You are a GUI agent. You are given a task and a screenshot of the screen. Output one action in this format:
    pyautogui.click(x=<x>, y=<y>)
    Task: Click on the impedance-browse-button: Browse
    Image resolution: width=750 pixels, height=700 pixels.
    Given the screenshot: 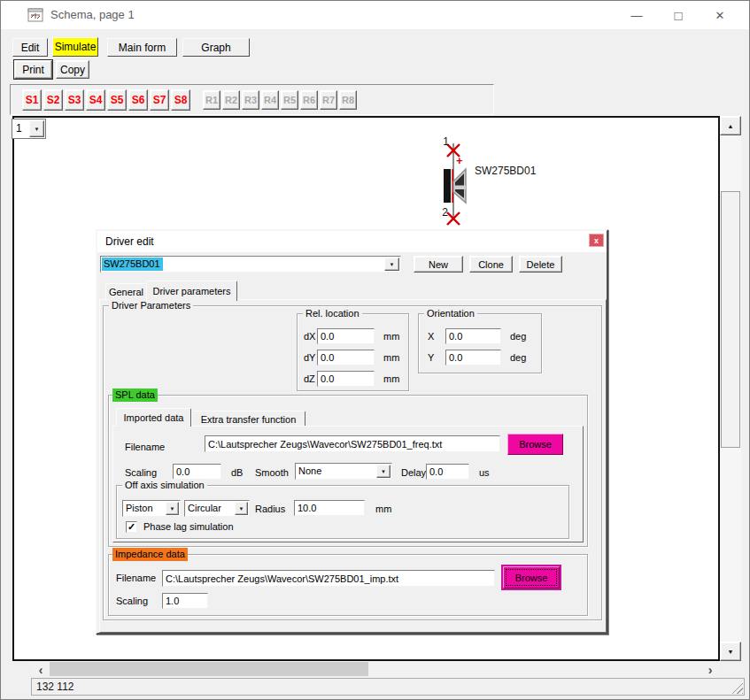 What is the action you would take?
    pyautogui.click(x=531, y=577)
    